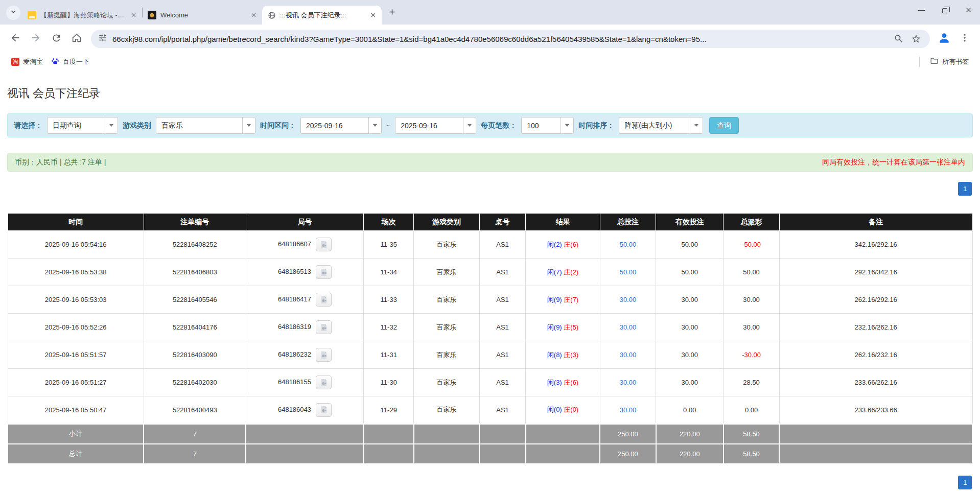  I want to click on remark-cell: 232.16/262.16, so click(876, 327).